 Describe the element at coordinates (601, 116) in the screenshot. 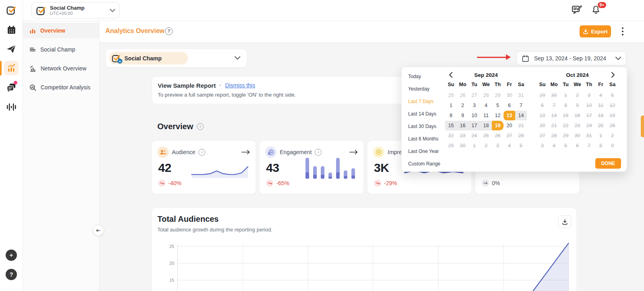

I see `calendar-day: 18` at that location.